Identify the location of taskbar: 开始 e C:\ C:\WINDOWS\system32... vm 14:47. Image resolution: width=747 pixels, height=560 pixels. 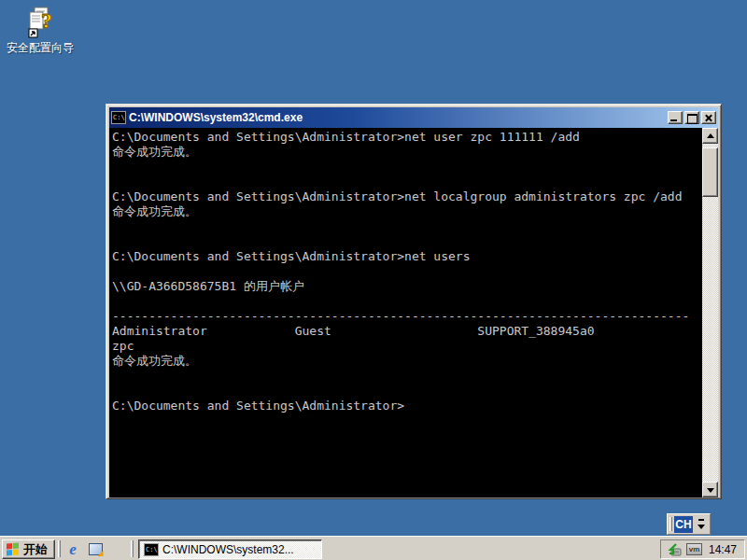
(374, 548).